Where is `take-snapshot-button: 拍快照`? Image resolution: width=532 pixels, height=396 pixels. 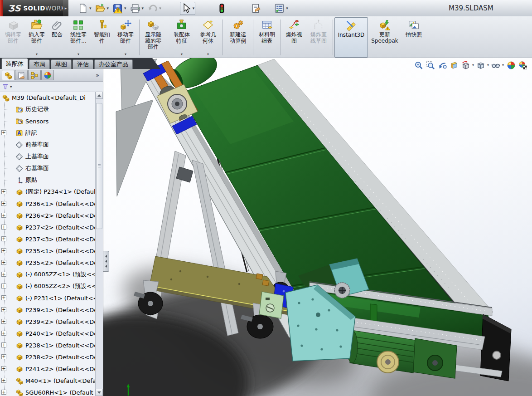
take-snapshot-button: 拍快照 is located at coordinates (414, 37).